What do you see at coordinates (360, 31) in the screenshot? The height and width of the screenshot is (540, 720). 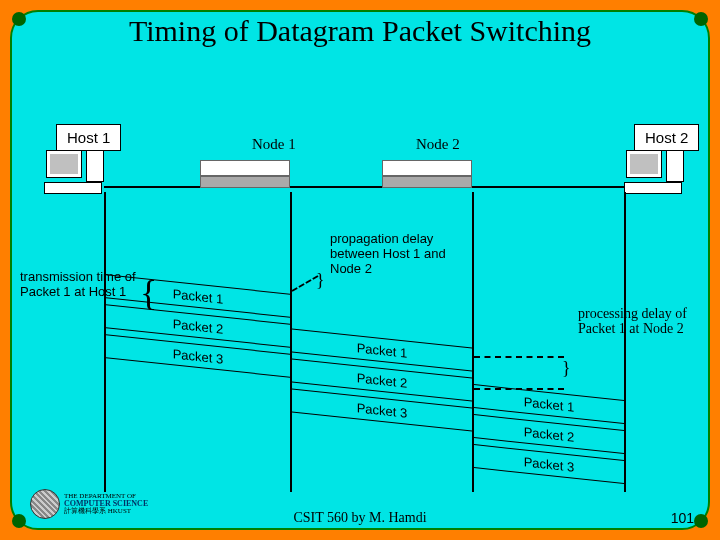 I see `slide-title: Timing of Datagram Packet Switching` at bounding box center [360, 31].